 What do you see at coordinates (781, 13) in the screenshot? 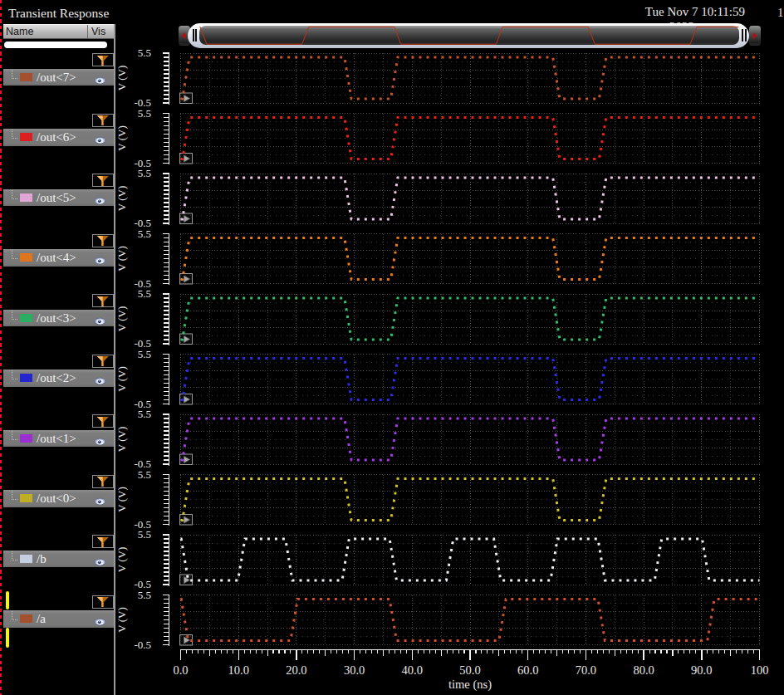
I see `corner-number: 1` at bounding box center [781, 13].